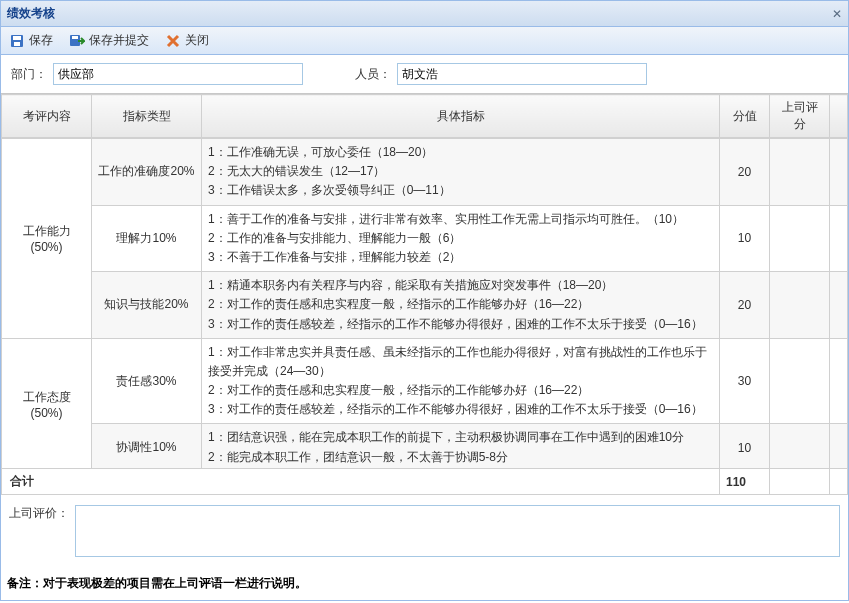 Image resolution: width=849 pixels, height=603 pixels. What do you see at coordinates (425, 482) in the screenshot?
I see `total-row: 合计 110` at bounding box center [425, 482].